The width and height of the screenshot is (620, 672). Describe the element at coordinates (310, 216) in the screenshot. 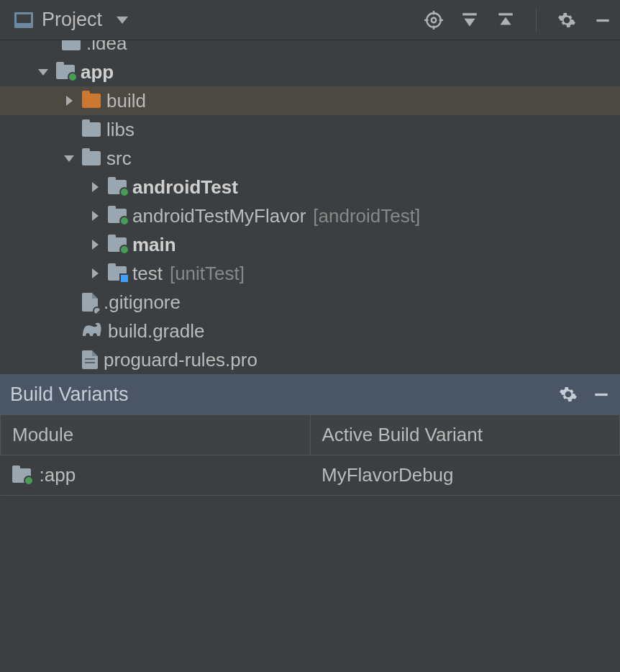

I see `tree-row-androidtestmyflavor: androidTestMyFlavor [androidTest]` at that location.